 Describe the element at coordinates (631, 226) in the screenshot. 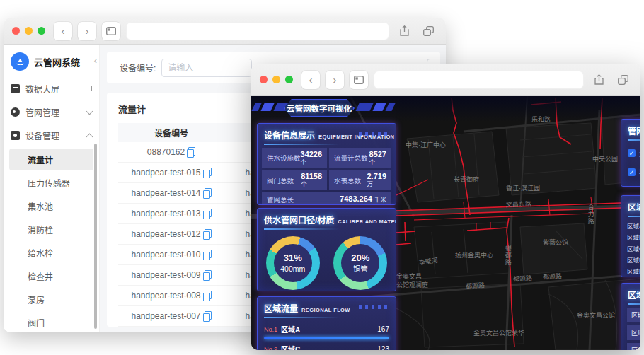

I see `legend-item: 区域A` at that location.